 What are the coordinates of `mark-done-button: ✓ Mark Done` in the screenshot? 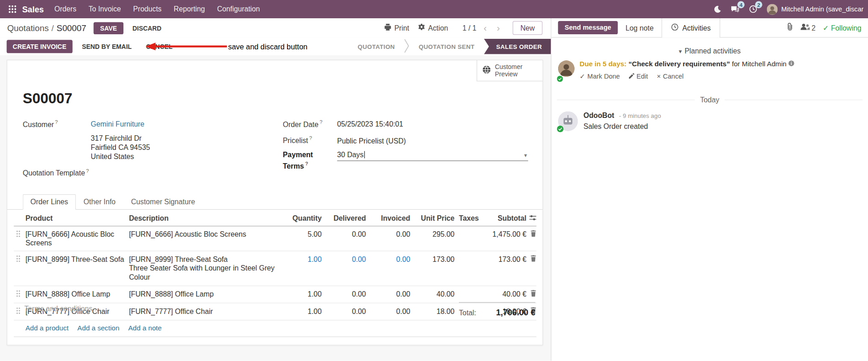 It's located at (600, 77).